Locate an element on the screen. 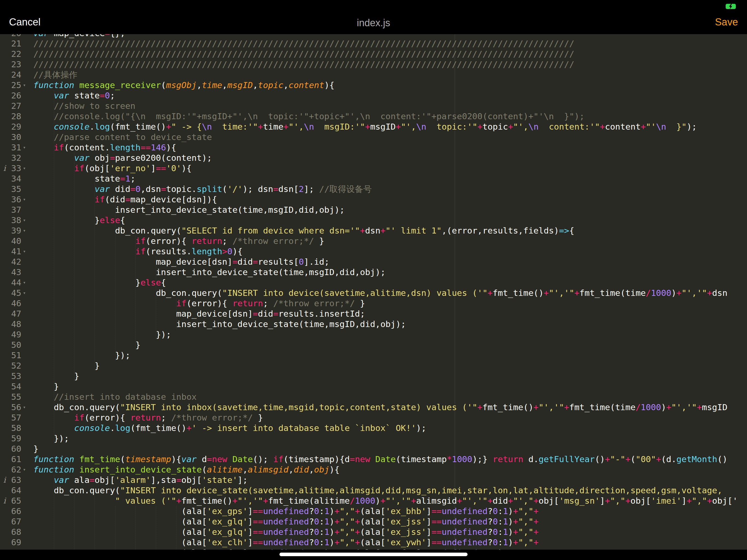 The image size is (747, 560). code-line: 69 (ala['ex_clh']==undefined?0:1)+","+(a… is located at coordinates (374, 542).